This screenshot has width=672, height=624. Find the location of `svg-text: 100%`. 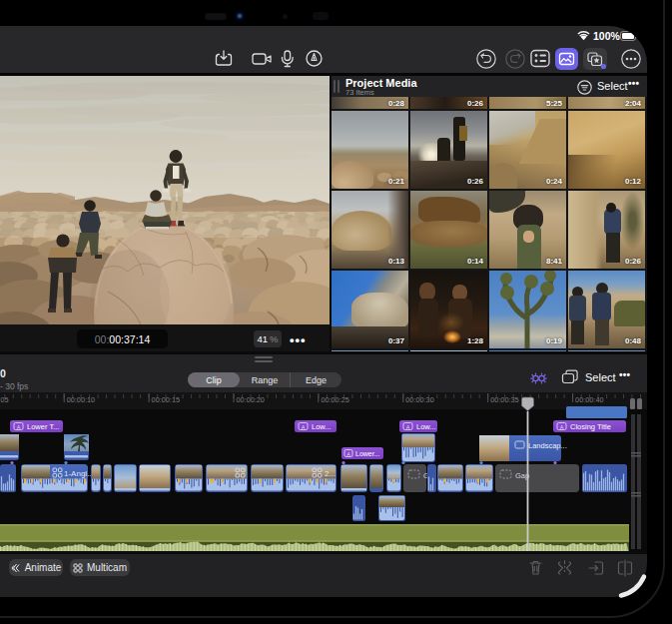

svg-text: 100% is located at coordinates (607, 36).